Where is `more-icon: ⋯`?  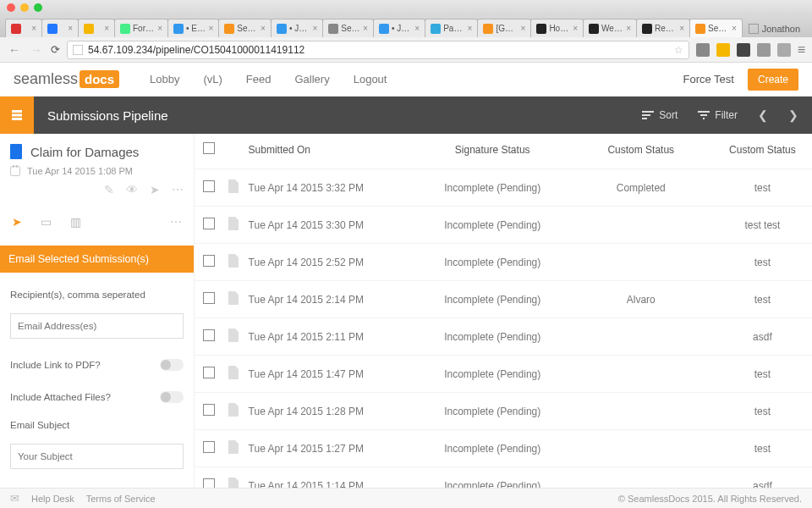
more-icon: ⋯ is located at coordinates (178, 190).